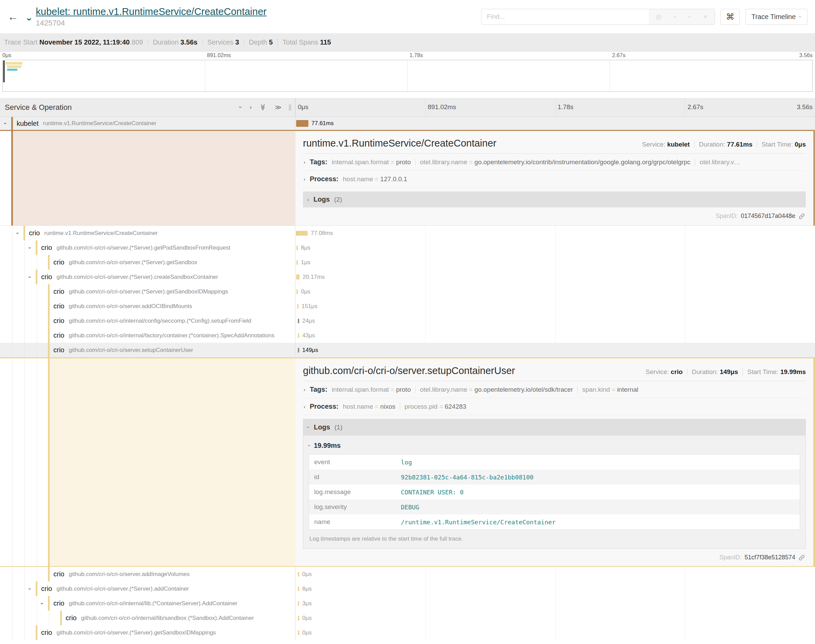  I want to click on expand-one-icon: ›, so click(250, 107).